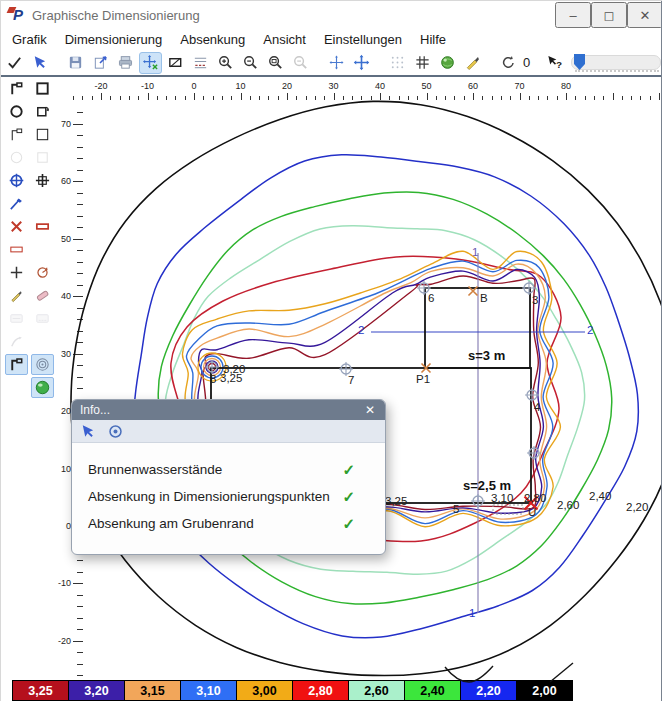 The width and height of the screenshot is (662, 701). Describe the element at coordinates (362, 63) in the screenshot. I see `pan-button` at that location.